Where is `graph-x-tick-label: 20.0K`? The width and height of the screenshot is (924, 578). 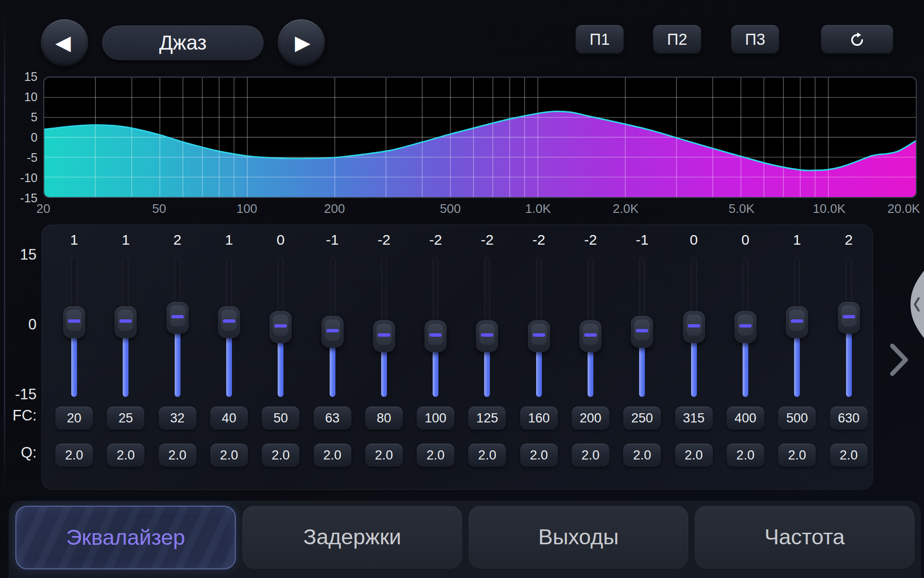 graph-x-tick-label: 20.0K is located at coordinates (899, 209).